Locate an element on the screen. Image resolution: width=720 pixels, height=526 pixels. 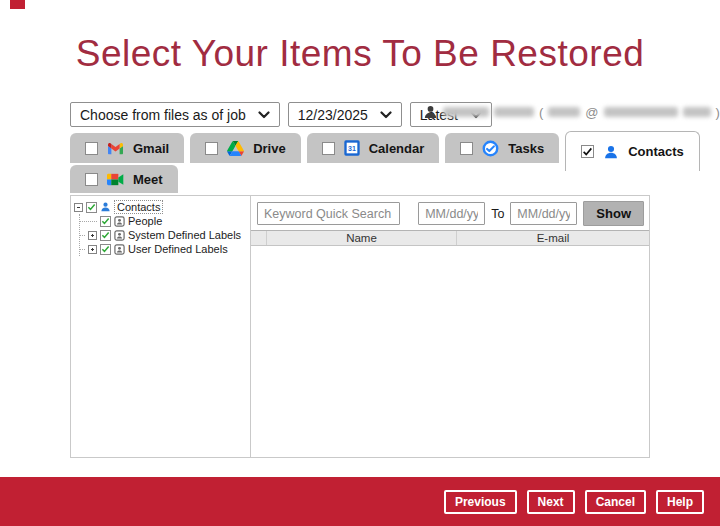
tab-contacts-label: Contacts is located at coordinates (656, 152).